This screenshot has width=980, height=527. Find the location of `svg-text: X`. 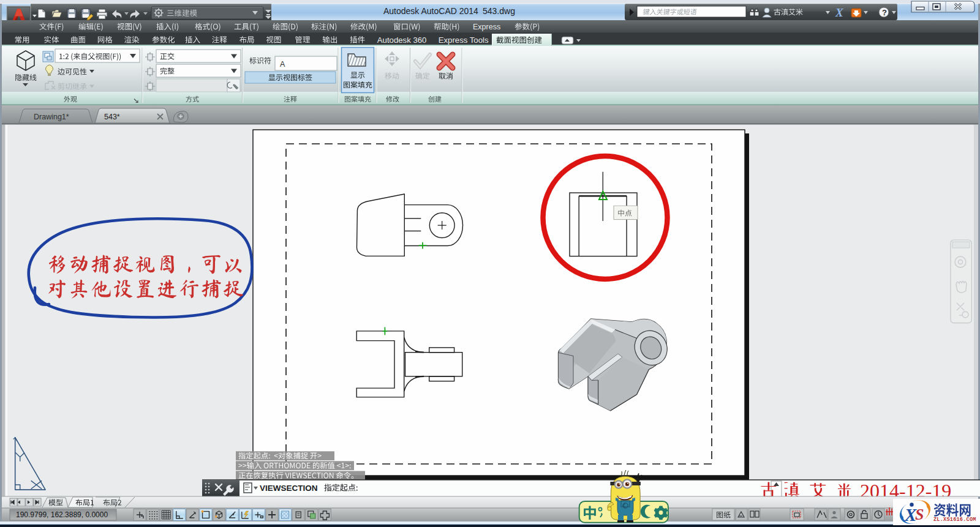

svg-text: X is located at coordinates (839, 12).